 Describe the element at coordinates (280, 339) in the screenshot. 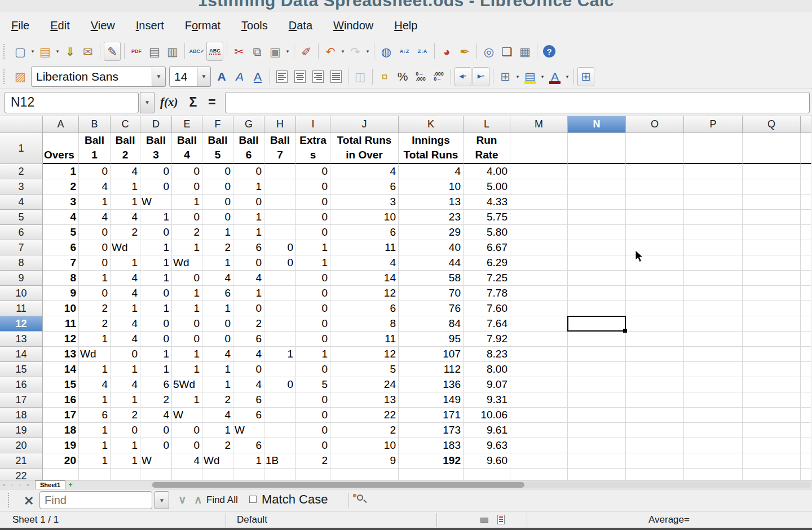

I see `cell-H13` at that location.